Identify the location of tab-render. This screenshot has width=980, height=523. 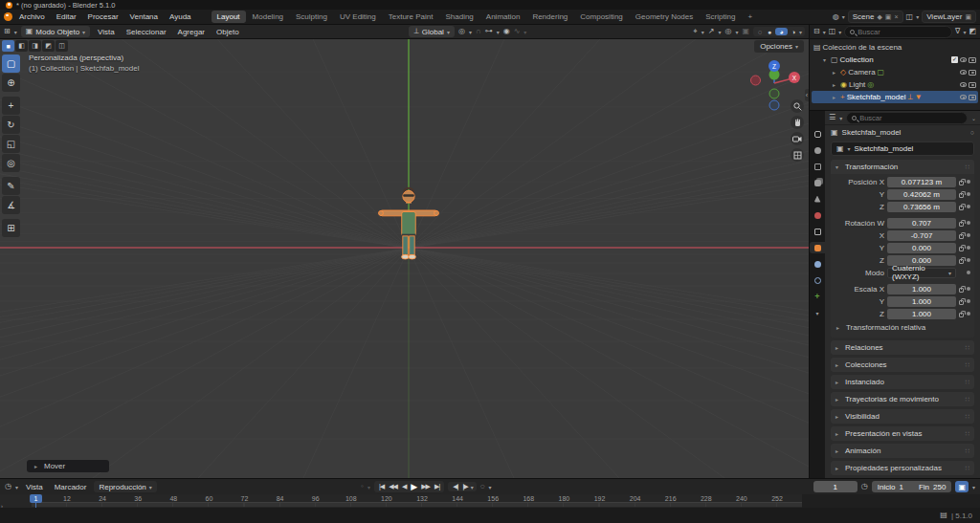
(817, 150).